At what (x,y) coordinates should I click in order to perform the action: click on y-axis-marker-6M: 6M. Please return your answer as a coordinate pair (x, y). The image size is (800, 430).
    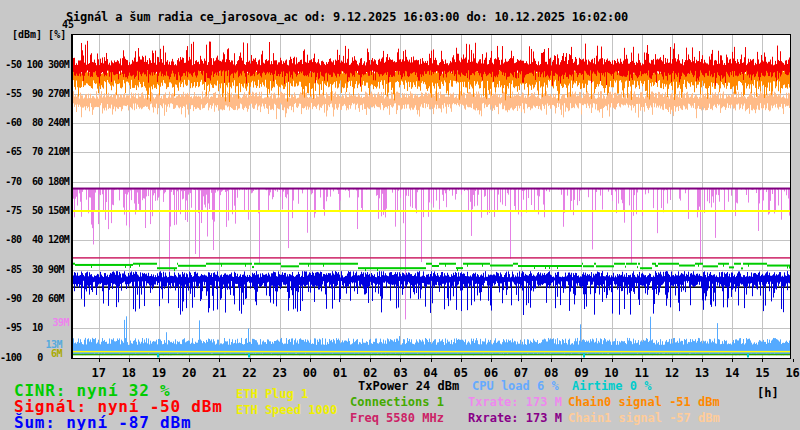
    Looking at the image, I should click on (56, 354).